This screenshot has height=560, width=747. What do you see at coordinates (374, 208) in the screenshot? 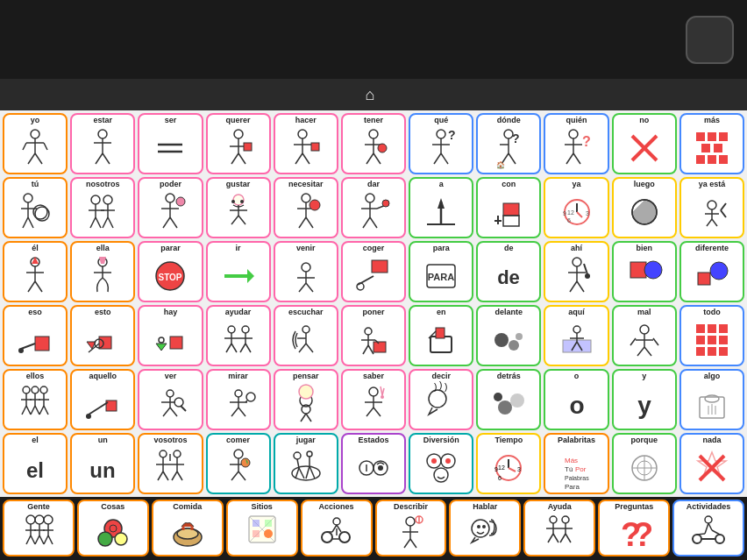
I see `cell-dar: dar` at bounding box center [374, 208].